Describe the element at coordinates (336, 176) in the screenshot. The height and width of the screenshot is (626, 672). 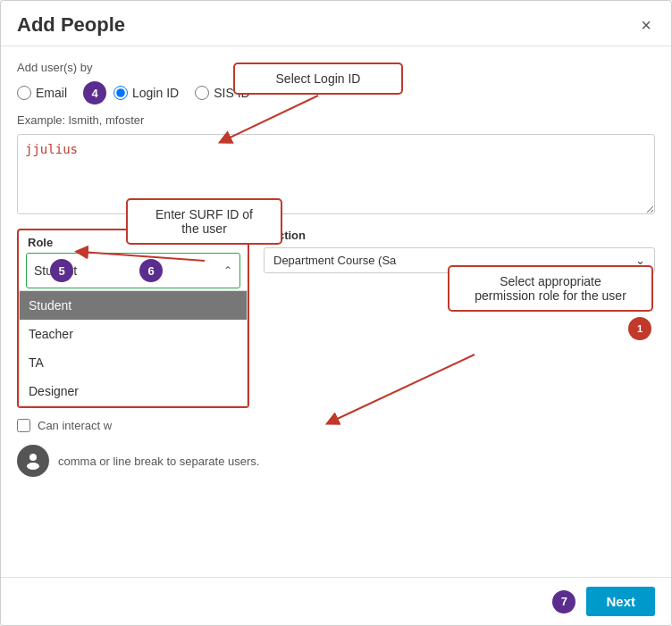
I see `user-input-wrapper: jjulius` at that location.